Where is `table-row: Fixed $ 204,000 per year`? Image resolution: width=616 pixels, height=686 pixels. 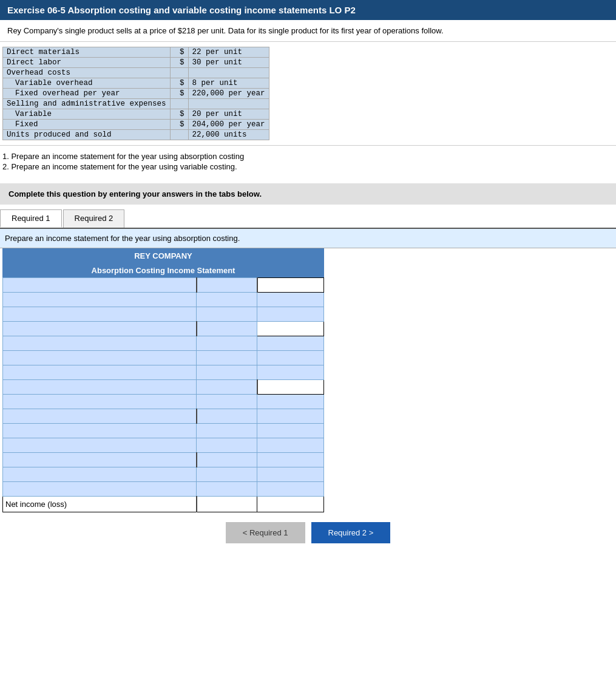 table-row: Fixed $ 204,000 per year is located at coordinates (136, 125).